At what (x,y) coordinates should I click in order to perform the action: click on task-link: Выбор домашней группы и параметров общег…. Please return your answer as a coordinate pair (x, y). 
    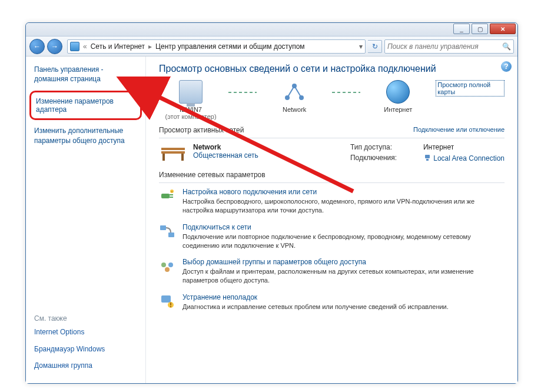
    Looking at the image, I should click on (344, 262).